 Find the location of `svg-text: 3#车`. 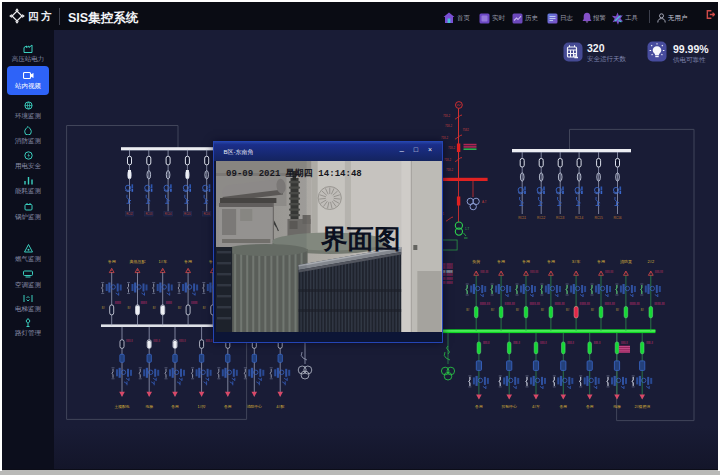

svg-text: 3#车 is located at coordinates (576, 262).